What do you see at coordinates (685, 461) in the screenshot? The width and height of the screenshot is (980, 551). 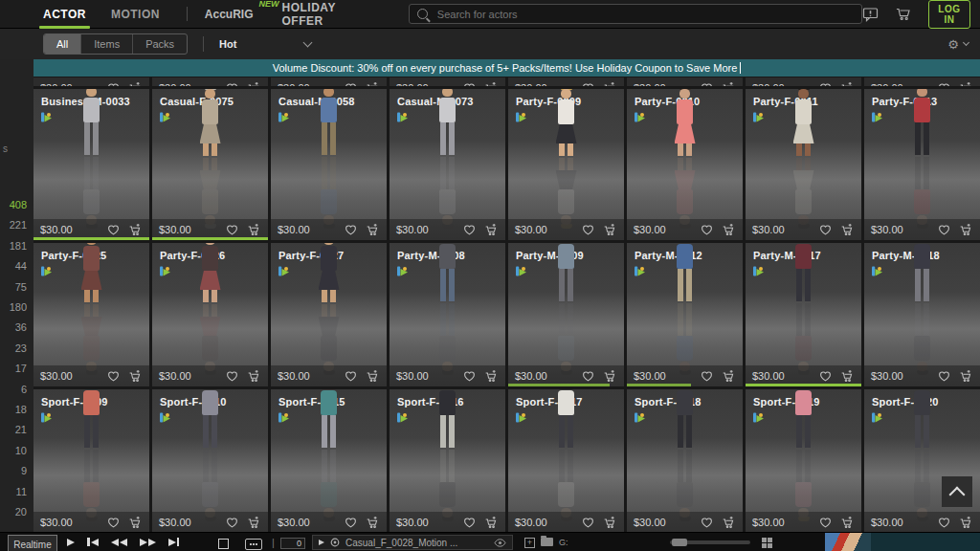 I see `actor-card: Sport-F-0018$30.00` at bounding box center [685, 461].